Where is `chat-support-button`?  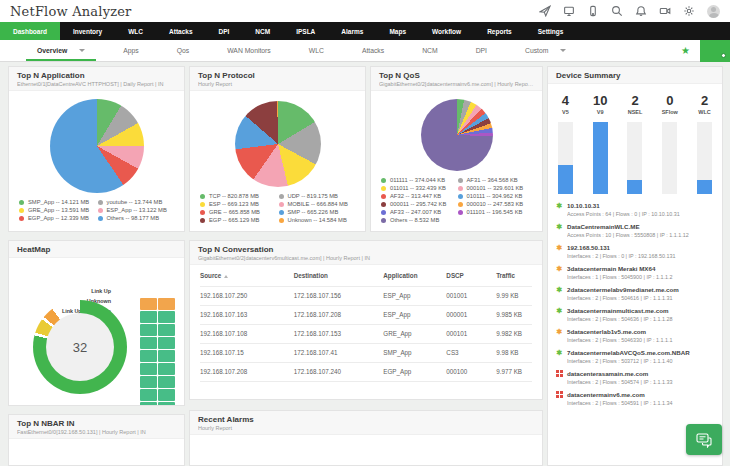
chat-support-button is located at coordinates (704, 440).